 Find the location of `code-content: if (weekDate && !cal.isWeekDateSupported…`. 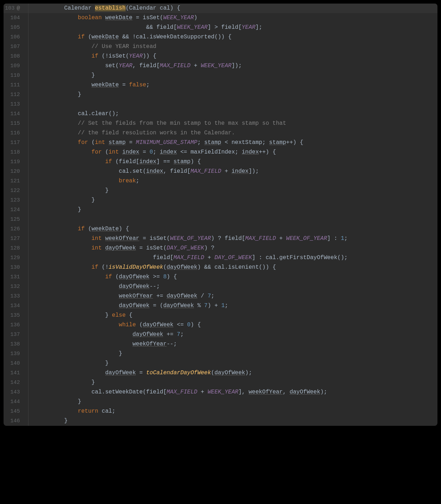

code-content: if (weekDate && !cal.isWeekDateSupported… is located at coordinates (235, 37).